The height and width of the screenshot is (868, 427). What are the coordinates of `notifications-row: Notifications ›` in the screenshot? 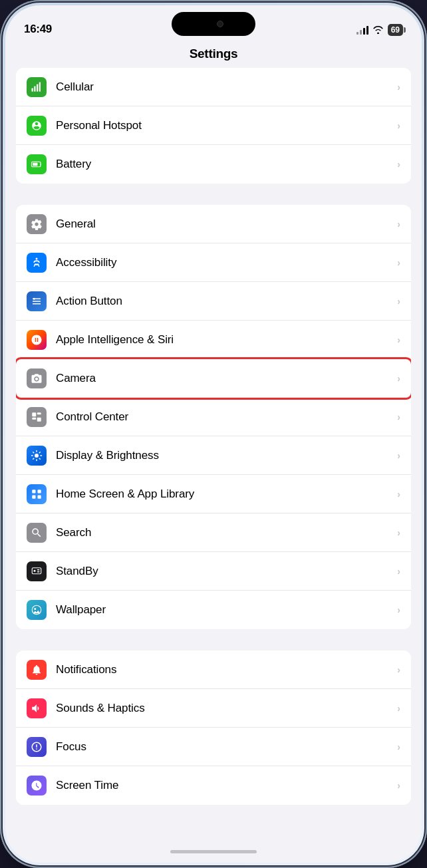 It's located at (214, 670).